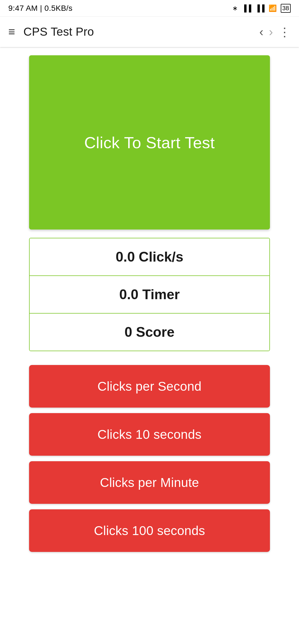  What do you see at coordinates (141, 32) in the screenshot?
I see `app-title: CPS Test Pro` at bounding box center [141, 32].